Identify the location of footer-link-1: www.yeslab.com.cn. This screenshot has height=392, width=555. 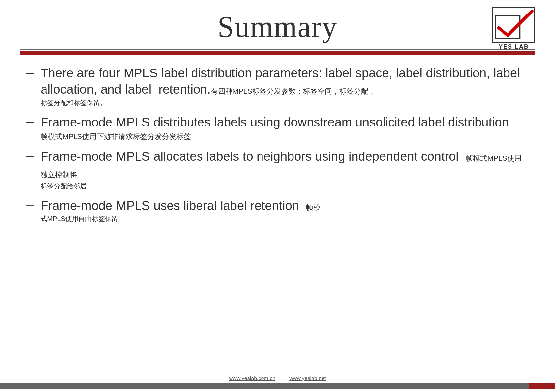
(253, 378).